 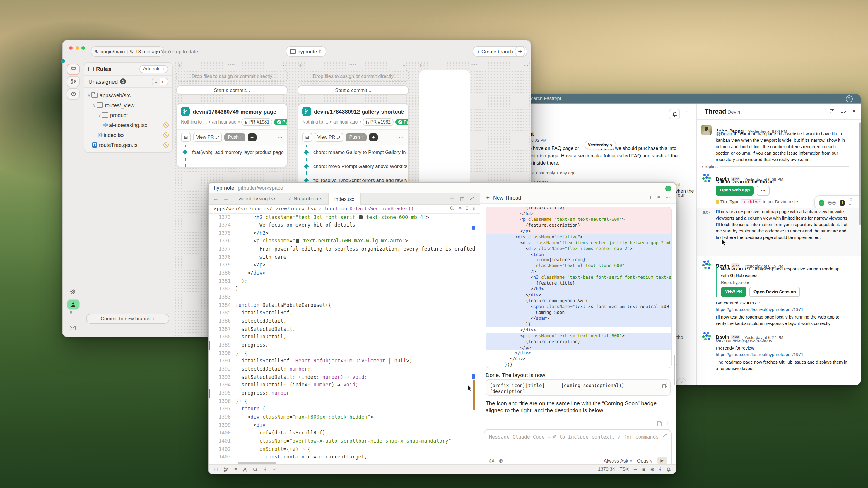 I want to click on chevron-expand-icon: ∧∨, so click(x=71, y=312).